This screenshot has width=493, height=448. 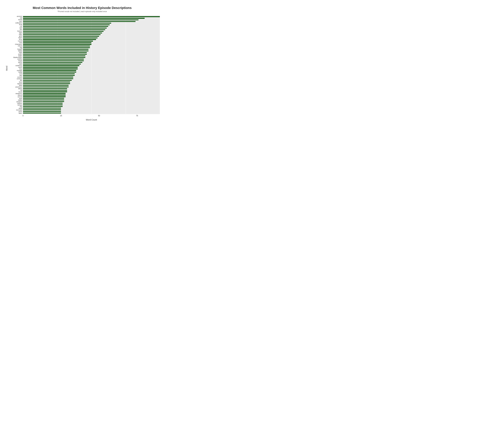 What do you see at coordinates (91, 65) in the screenshot?
I see `bars-and-grid` at bounding box center [91, 65].